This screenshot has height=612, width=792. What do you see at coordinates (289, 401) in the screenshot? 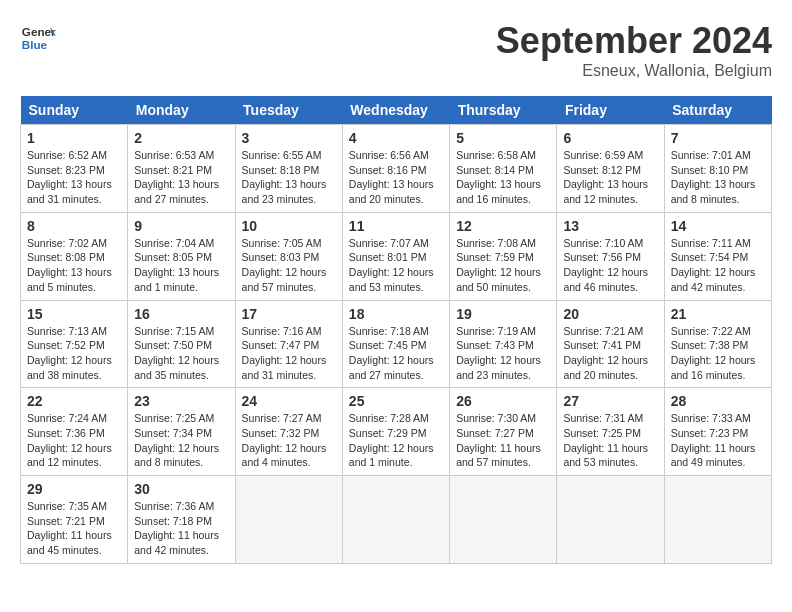
I see `day-number: 24` at bounding box center [289, 401].